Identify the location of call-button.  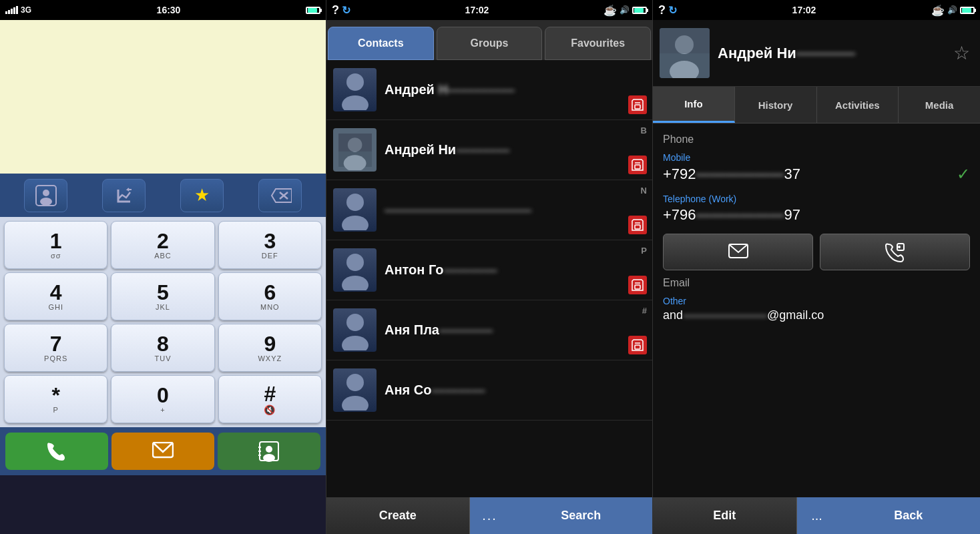
(57, 451).